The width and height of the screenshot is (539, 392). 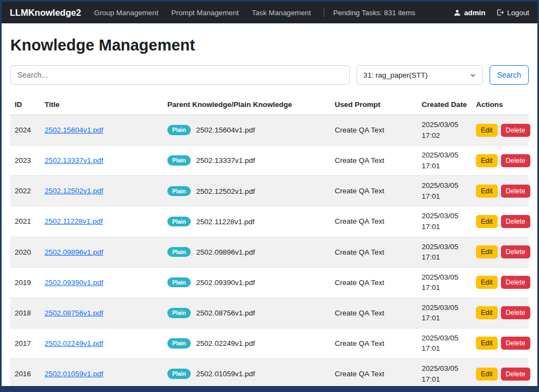 What do you see at coordinates (247, 372) in the screenshot?
I see `cell-parent-knowledge: Plain2502.01059v1.pdf` at bounding box center [247, 372].